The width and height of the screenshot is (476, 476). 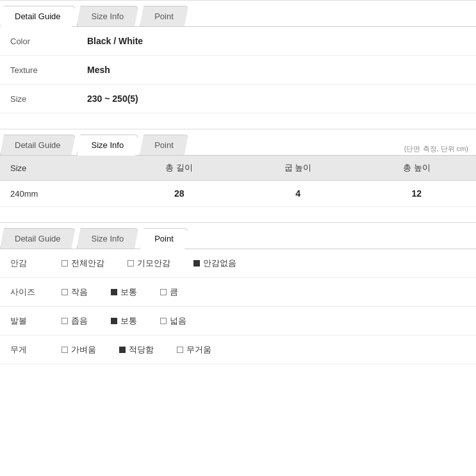 What do you see at coordinates (83, 350) in the screenshot?
I see `option-label: 가벼움` at bounding box center [83, 350].